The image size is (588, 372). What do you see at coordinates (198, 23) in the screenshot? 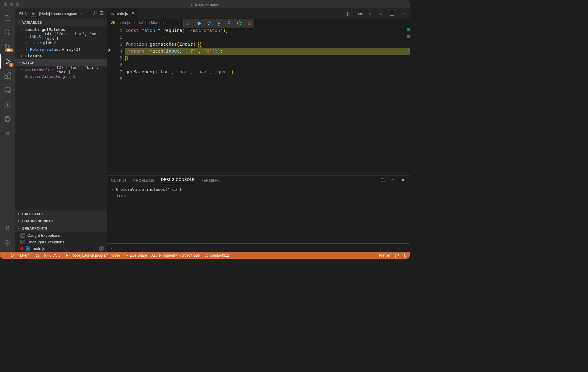
I see `continue-button` at bounding box center [198, 23].